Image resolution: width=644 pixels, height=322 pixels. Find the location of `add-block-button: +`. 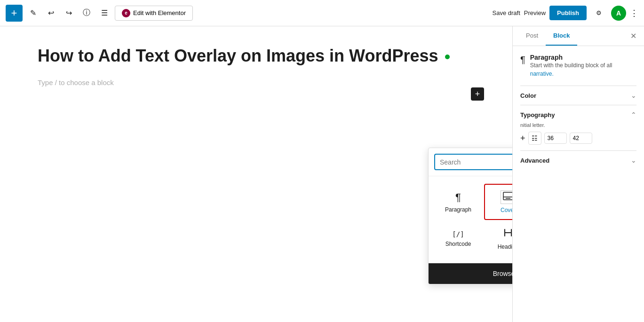

add-block-button: + is located at coordinates (14, 13).